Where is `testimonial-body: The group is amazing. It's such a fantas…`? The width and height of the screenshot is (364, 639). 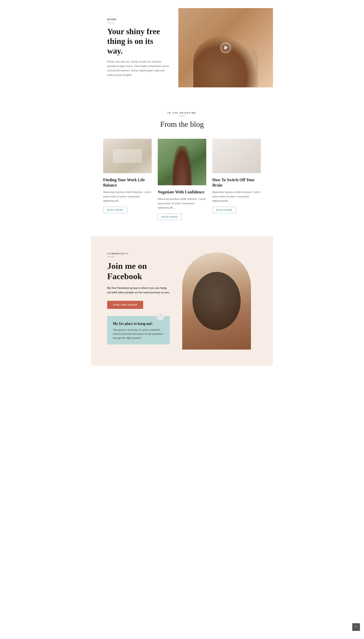 testimonial-body: The group is amazing. It's such a fantas… is located at coordinates (138, 334).